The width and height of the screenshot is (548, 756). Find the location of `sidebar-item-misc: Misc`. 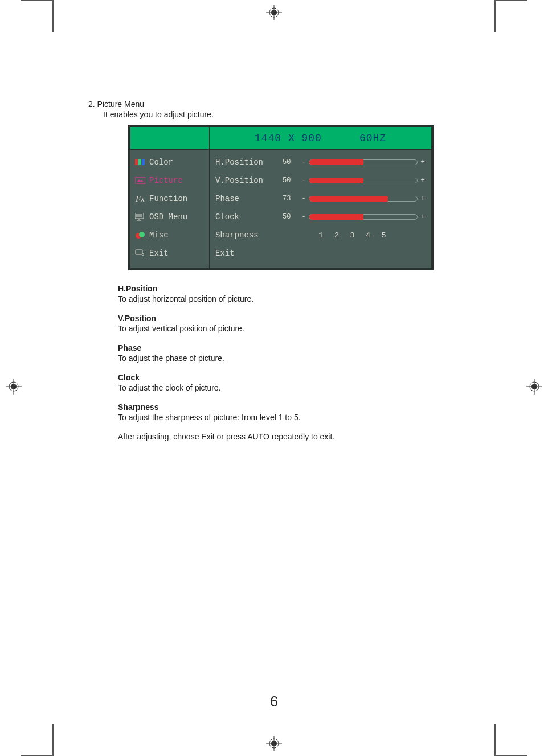

sidebar-item-misc: Misc is located at coordinates (170, 235).